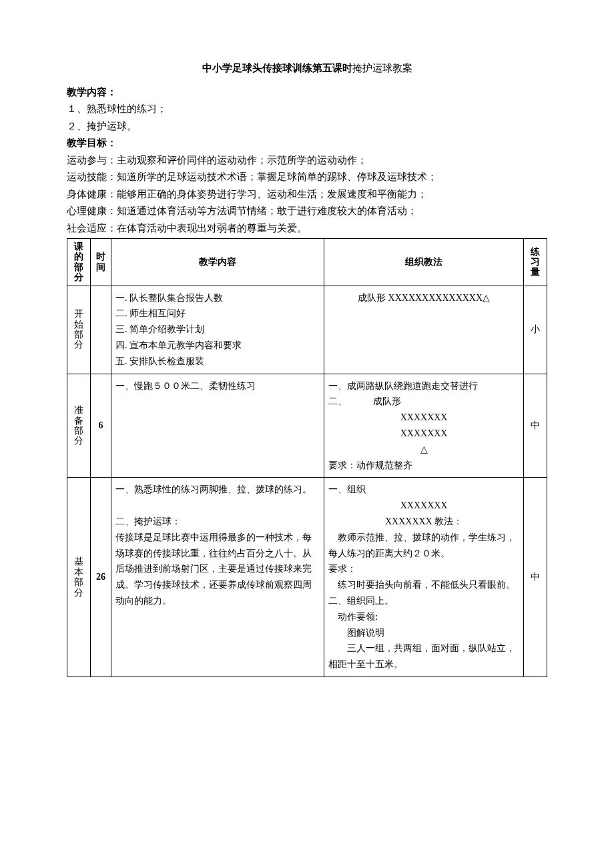  What do you see at coordinates (424, 578) in the screenshot?
I see `main-method: 一、组织 XXXXXXX XXXXXXX 教法： 教师示范推、拉、拨球的动作，学…` at bounding box center [424, 578].